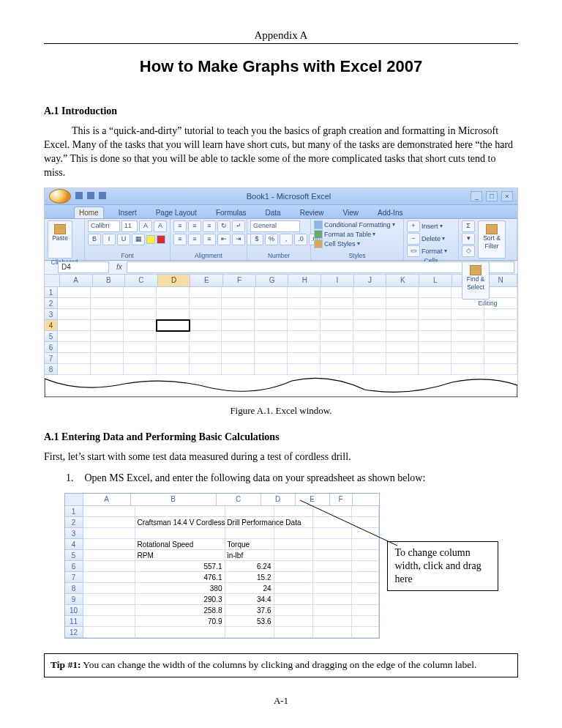 Image resolution: width=562 pixels, height=728 pixels. Describe the element at coordinates (180, 577) in the screenshot. I see `cell: 476.1` at that location.